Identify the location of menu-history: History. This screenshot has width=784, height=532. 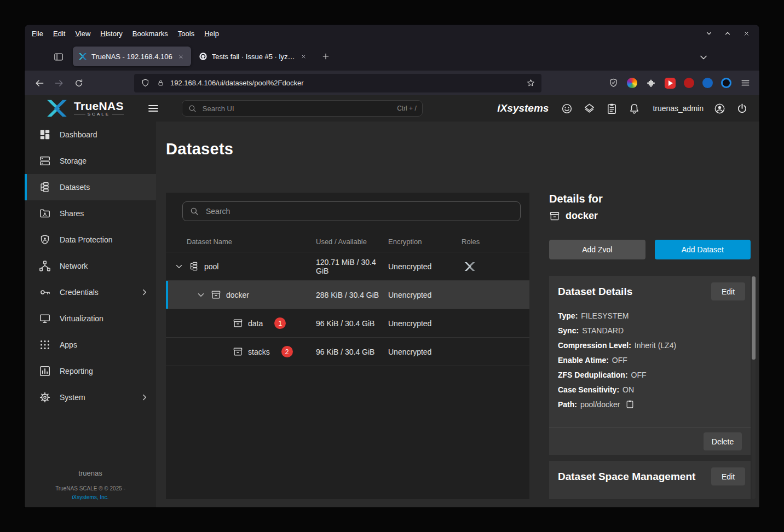
(111, 34).